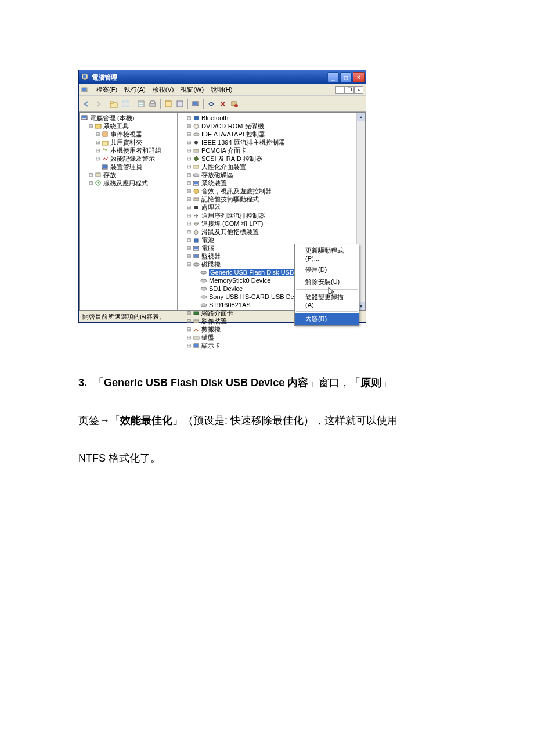 The width and height of the screenshot is (534, 756). What do you see at coordinates (141, 104) in the screenshot?
I see `properties-button` at bounding box center [141, 104].